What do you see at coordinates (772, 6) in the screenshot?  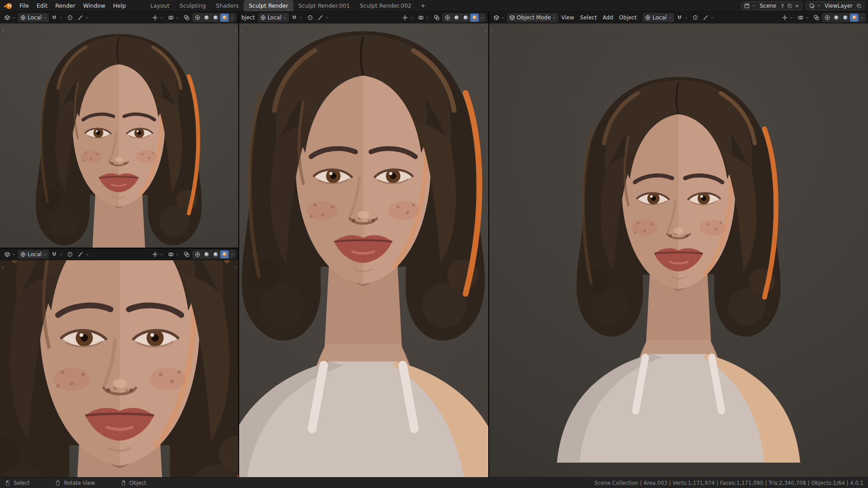 I see `scene-selector: Scene` at bounding box center [772, 6].